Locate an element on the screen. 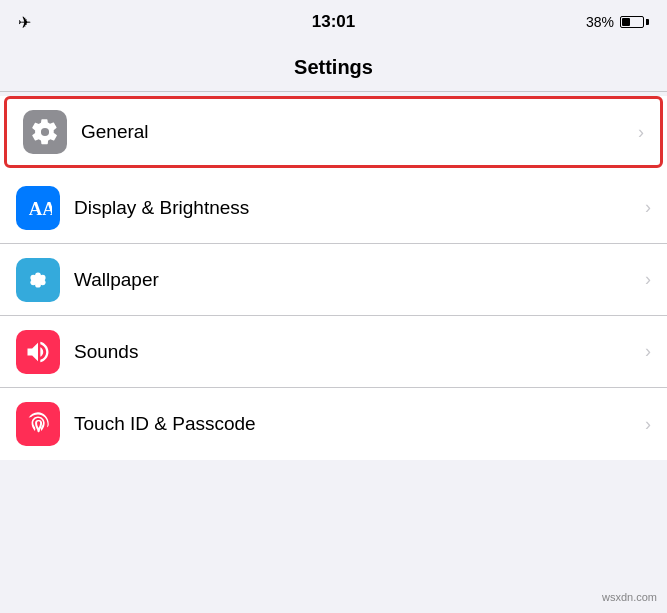 The width and height of the screenshot is (667, 613). settings-item-touchid: Touch ID & Passcode › is located at coordinates (334, 424).